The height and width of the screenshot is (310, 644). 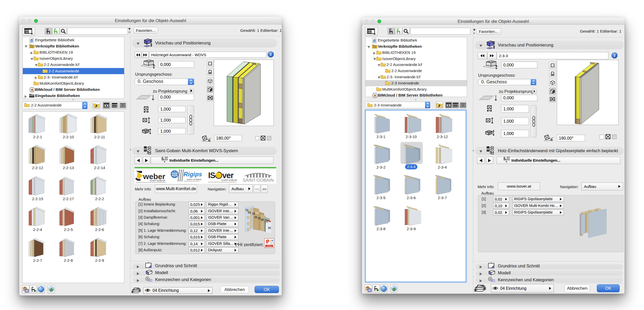 I want to click on svg-text: [8], so click(x=270, y=228).